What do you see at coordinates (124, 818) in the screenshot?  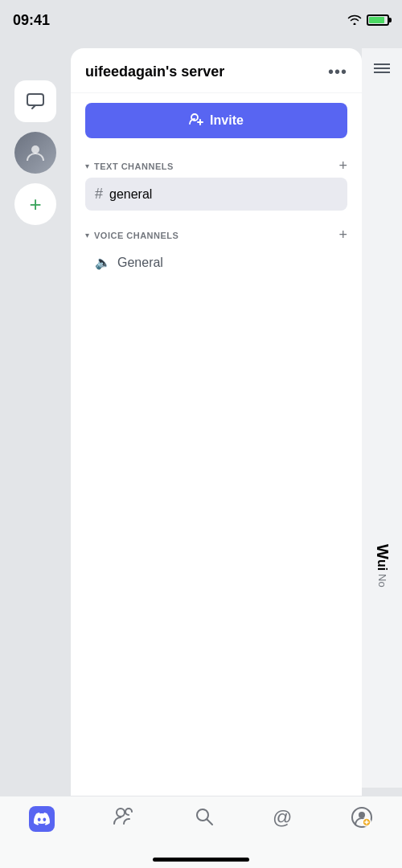 I see `friends-icon` at bounding box center [124, 818].